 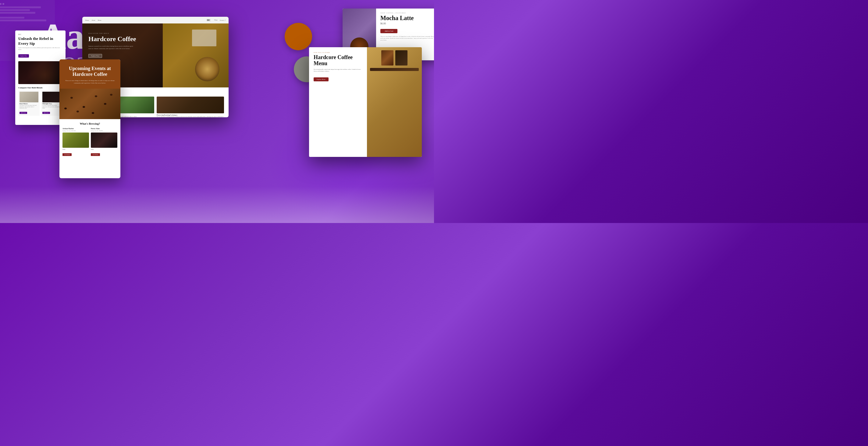 I want to click on product-card-price: $6.00, so click(x=407, y=24).